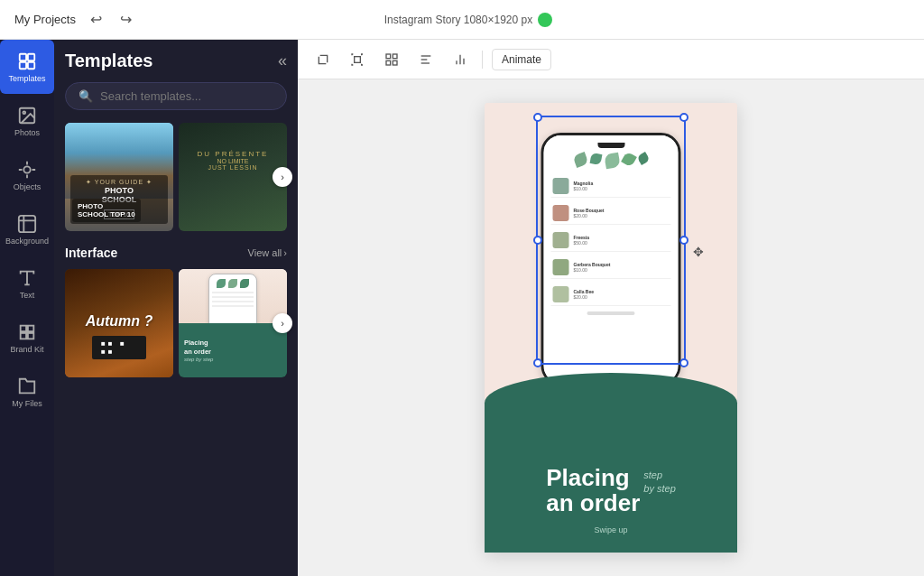  Describe the element at coordinates (187, 96) in the screenshot. I see `search-input` at that location.